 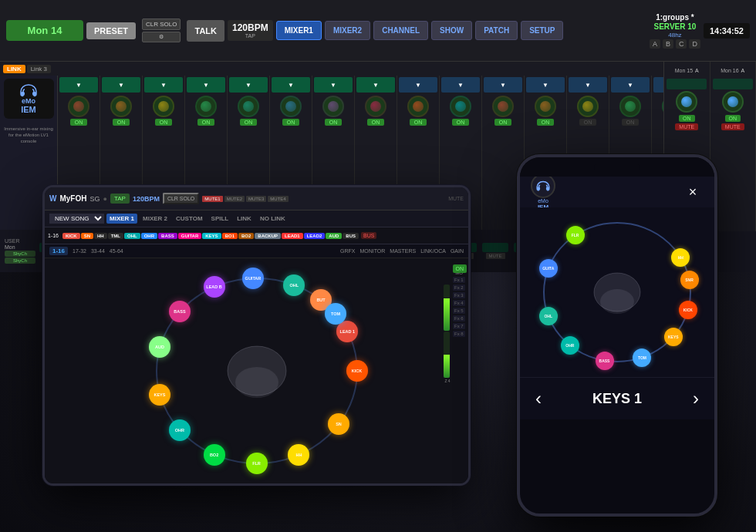 What do you see at coordinates (161, 25) in the screenshot?
I see `clr-solo-button: CLR SOLO` at bounding box center [161, 25].